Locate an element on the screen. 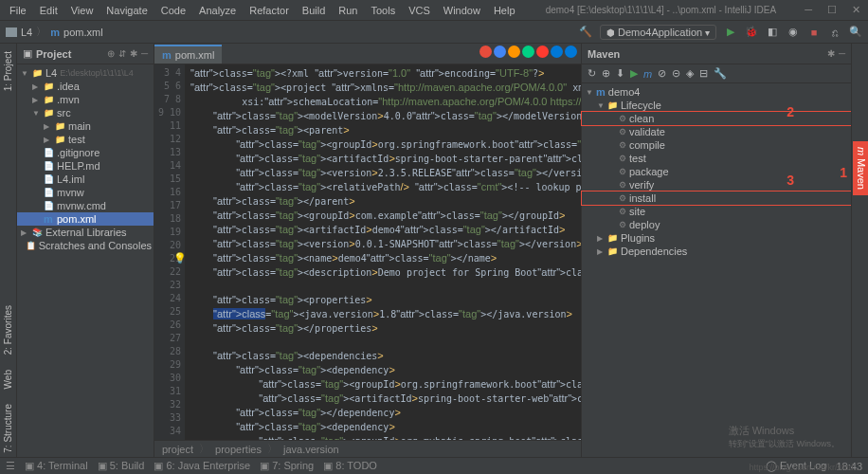 The height and width of the screenshot is (474, 868). tree-node-pom-xml: mpom.xml is located at coordinates (85, 219).